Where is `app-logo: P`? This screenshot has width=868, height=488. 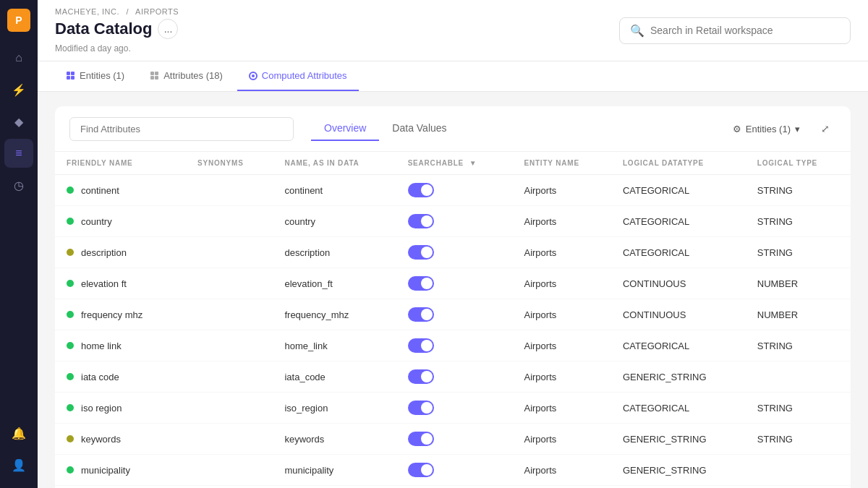 app-logo: P is located at coordinates (19, 20).